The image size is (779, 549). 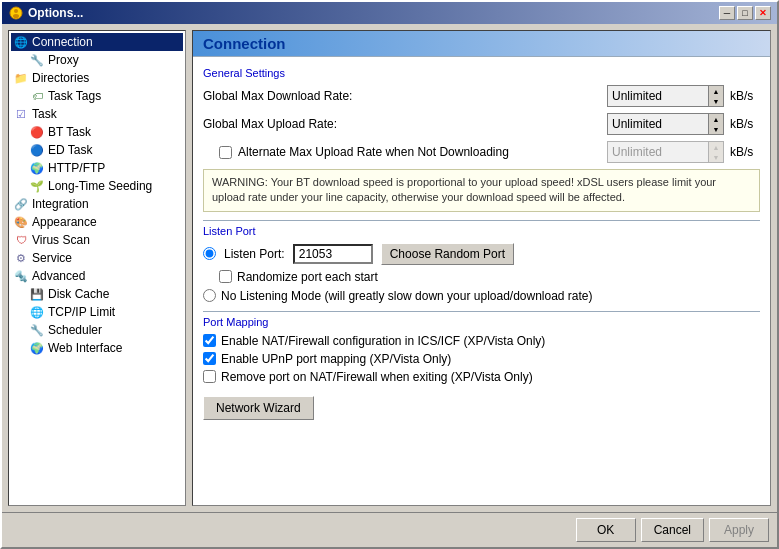 What do you see at coordinates (482, 190) in the screenshot?
I see `warning-box: WARNING: Your BT download speed is propo…` at bounding box center [482, 190].